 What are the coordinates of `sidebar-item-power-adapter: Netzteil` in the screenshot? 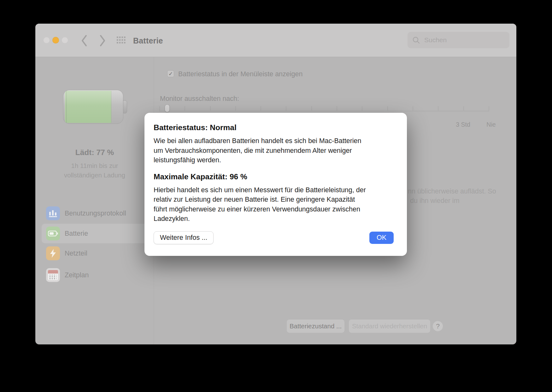 It's located at (95, 253).